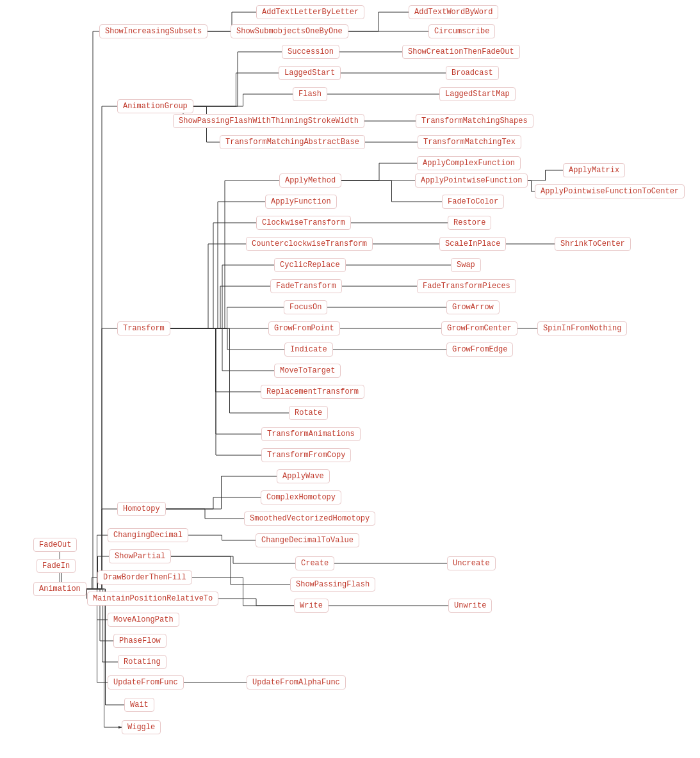 The width and height of the screenshot is (700, 758). I want to click on node-counterclockwisetransform: CounterclockwiseTransform, so click(309, 244).